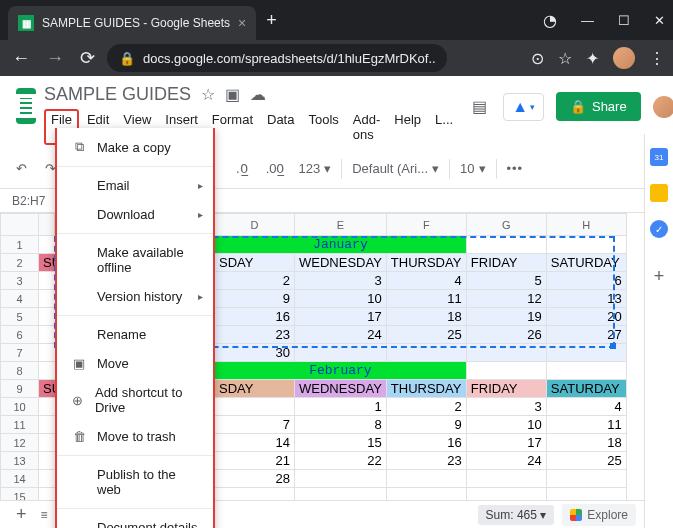 Image resolution: width=673 pixels, height=528 pixels. What do you see at coordinates (657, 58) in the screenshot?
I see `browser-menu-icon: ⋮` at bounding box center [657, 58].